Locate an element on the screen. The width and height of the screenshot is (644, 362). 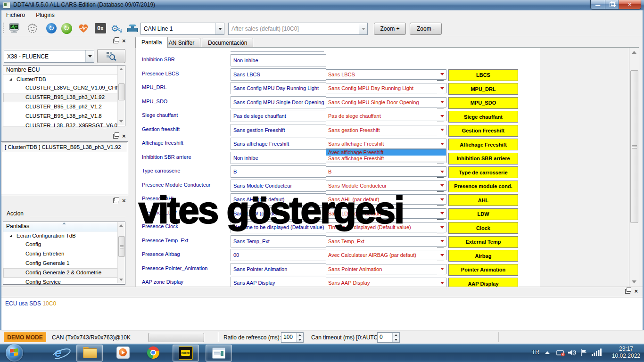
param-send-button: External Temp is located at coordinates (483, 242).